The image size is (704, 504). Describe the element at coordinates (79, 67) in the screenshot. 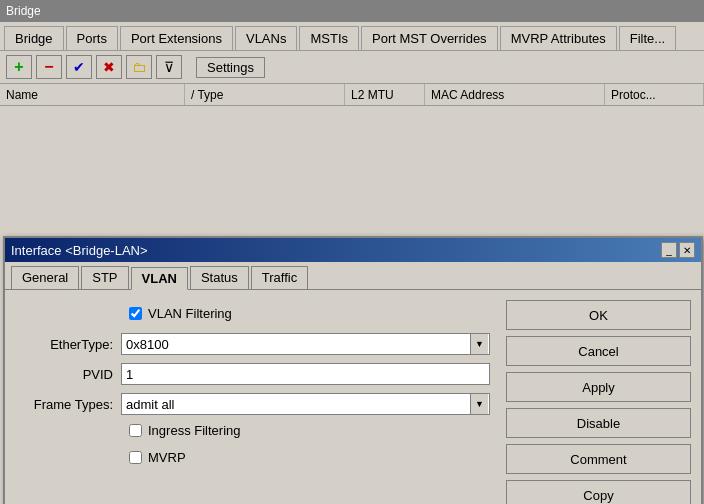

I see `check-button: ✔` at that location.